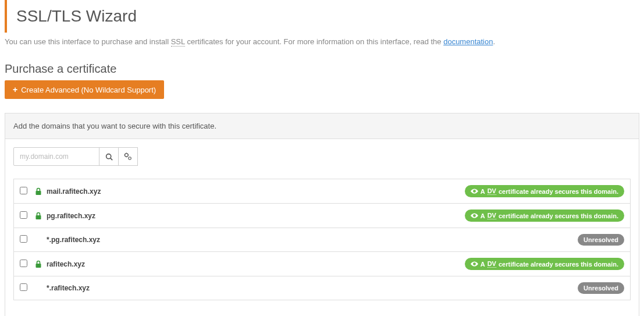 The height and width of the screenshot is (316, 644). What do you see at coordinates (15, 90) in the screenshot?
I see `plus-icon: +` at bounding box center [15, 90].